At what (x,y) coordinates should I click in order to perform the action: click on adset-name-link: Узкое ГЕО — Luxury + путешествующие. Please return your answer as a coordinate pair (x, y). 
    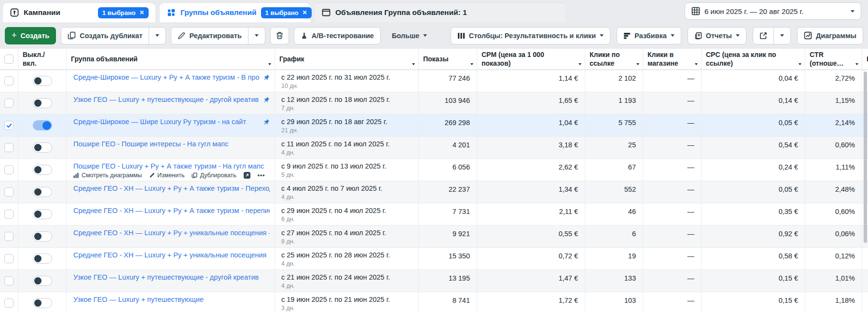
    Looking at the image, I should click on (172, 299).